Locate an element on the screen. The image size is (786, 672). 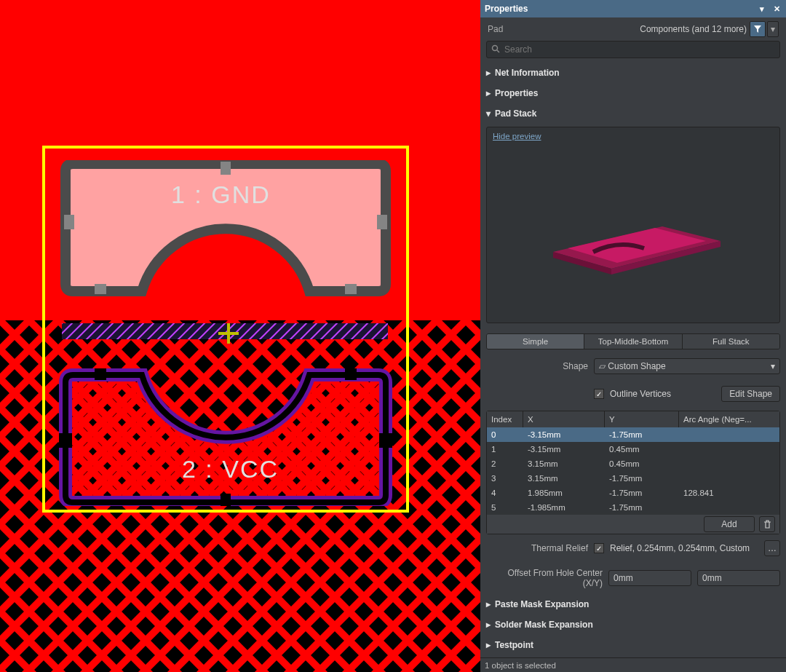
search-input is located at coordinates (640, 50).